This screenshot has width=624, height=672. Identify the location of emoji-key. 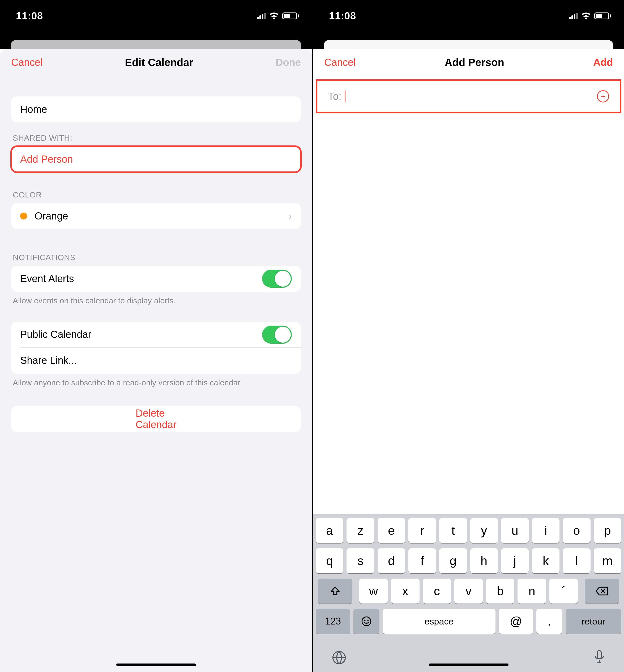
(367, 621).